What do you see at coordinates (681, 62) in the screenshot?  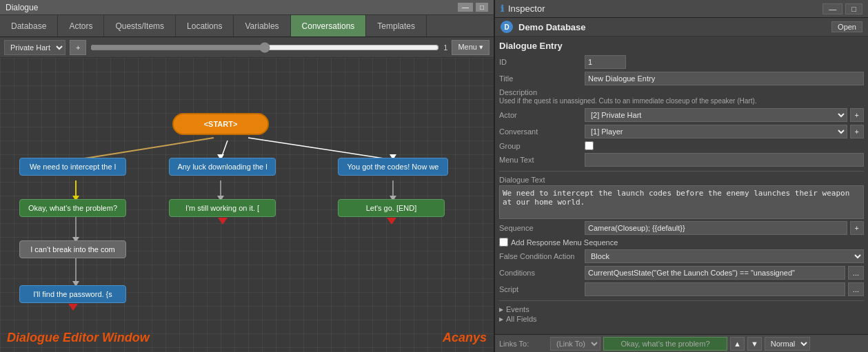 I see `id-row: ID` at bounding box center [681, 62].